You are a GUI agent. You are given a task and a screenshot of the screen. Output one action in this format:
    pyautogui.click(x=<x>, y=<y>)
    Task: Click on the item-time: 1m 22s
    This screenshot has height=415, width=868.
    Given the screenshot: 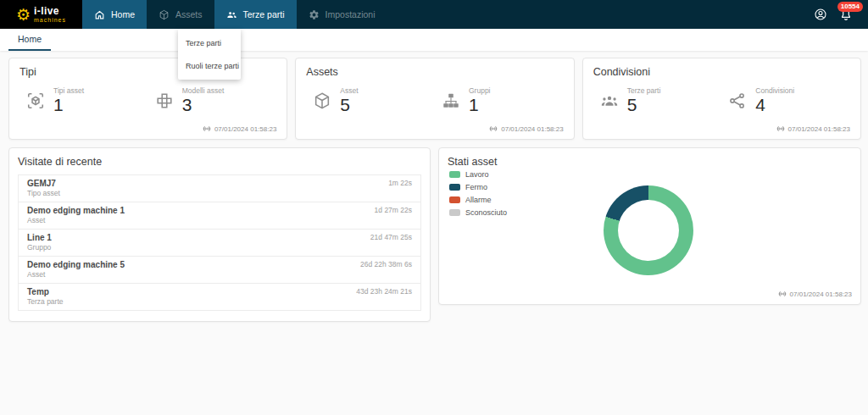 What is the action you would take?
    pyautogui.click(x=400, y=183)
    